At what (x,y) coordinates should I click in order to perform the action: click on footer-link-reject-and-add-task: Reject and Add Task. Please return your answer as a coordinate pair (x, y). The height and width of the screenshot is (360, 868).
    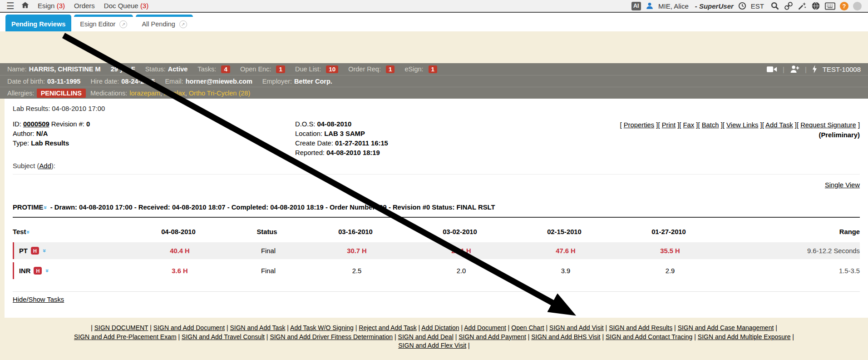
    Looking at the image, I should click on (388, 328).